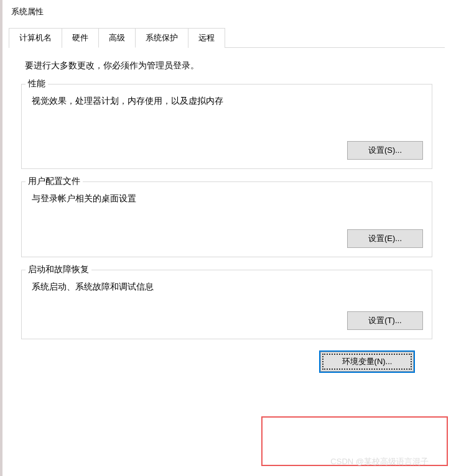  Describe the element at coordinates (226, 321) in the screenshot. I see `group-startup-button-row: 设置(T)...` at that location.